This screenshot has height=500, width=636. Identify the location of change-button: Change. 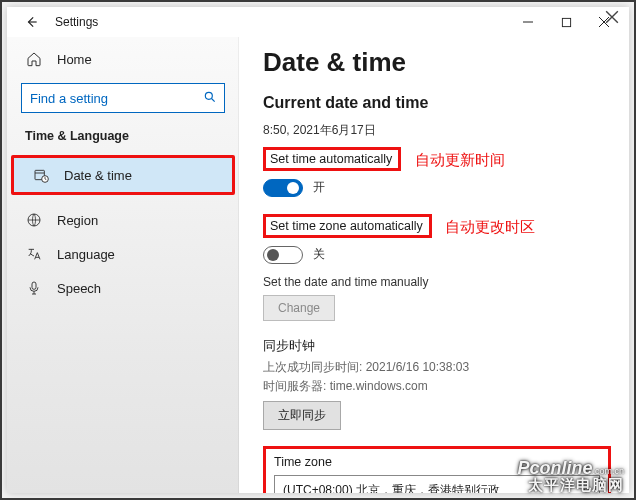
(299, 308).